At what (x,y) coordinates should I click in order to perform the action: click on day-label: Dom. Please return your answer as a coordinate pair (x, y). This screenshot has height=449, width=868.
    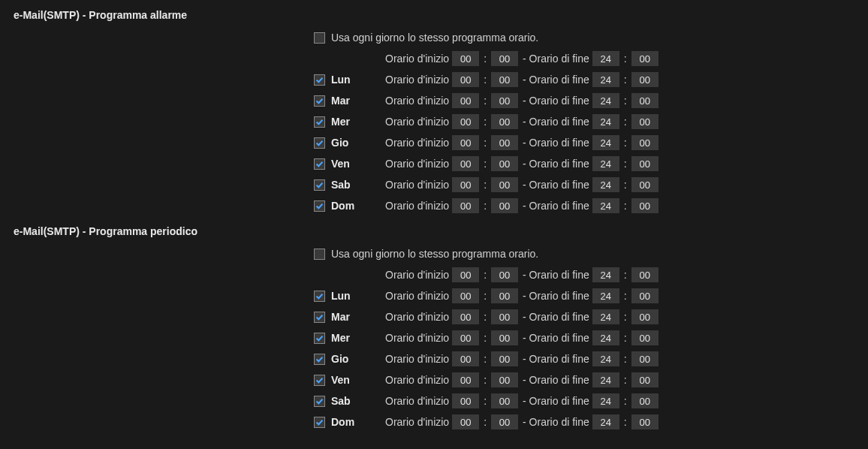
    Looking at the image, I should click on (358, 422).